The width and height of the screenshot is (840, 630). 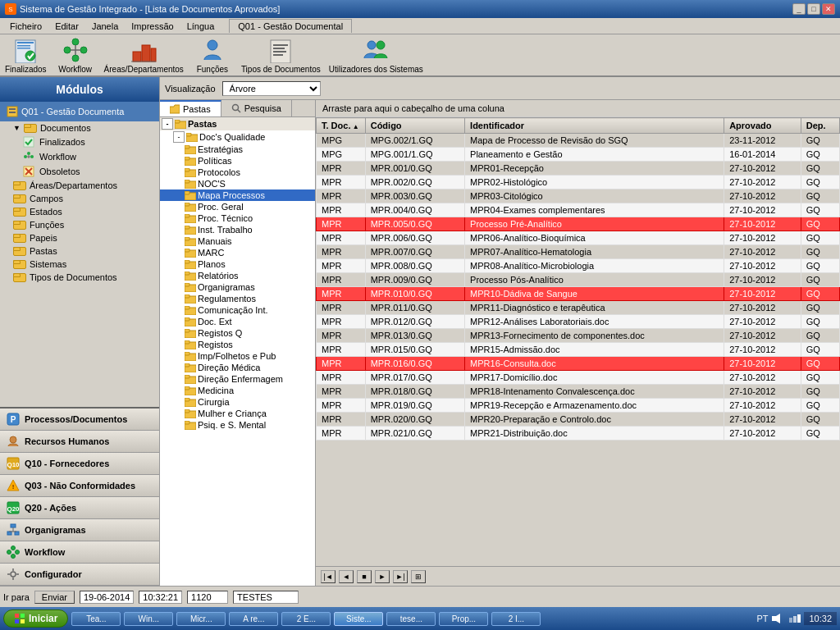 What do you see at coordinates (238, 276) in the screenshot?
I see `folder-item-11: Relatórios` at bounding box center [238, 276].